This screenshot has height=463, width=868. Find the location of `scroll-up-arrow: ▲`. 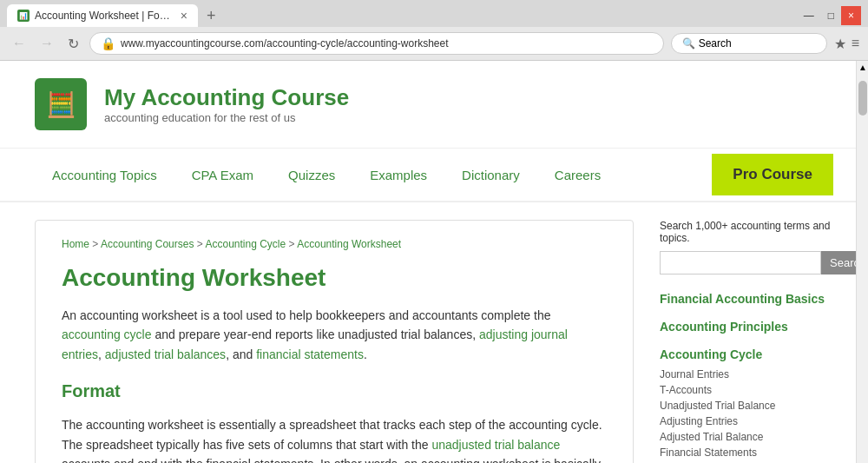

scroll-up-arrow: ▲ is located at coordinates (863, 68).